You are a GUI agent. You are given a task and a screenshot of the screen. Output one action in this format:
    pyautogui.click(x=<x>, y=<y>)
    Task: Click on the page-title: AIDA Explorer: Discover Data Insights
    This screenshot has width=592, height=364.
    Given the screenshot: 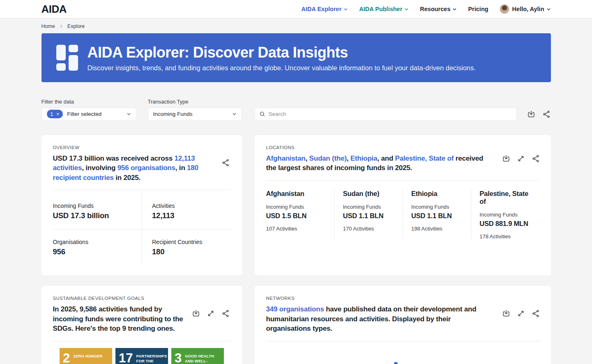 What is the action you would take?
    pyautogui.click(x=282, y=53)
    